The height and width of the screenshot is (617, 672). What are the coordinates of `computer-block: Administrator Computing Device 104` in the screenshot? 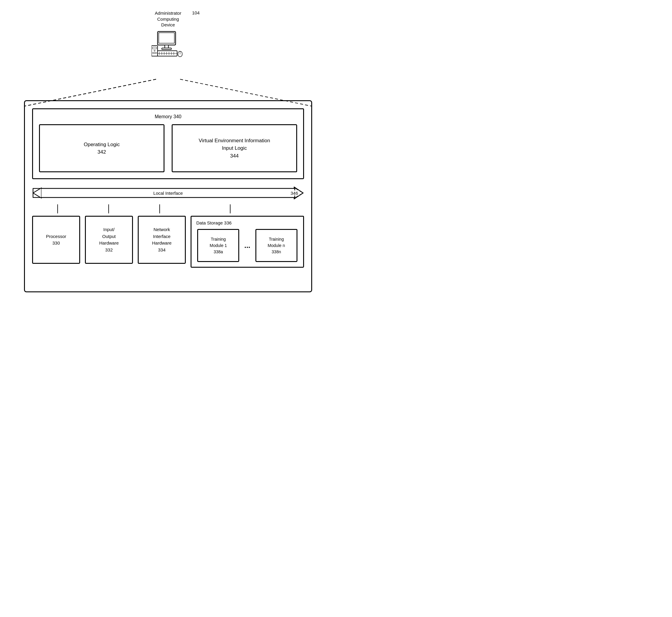 It's located at (168, 35).